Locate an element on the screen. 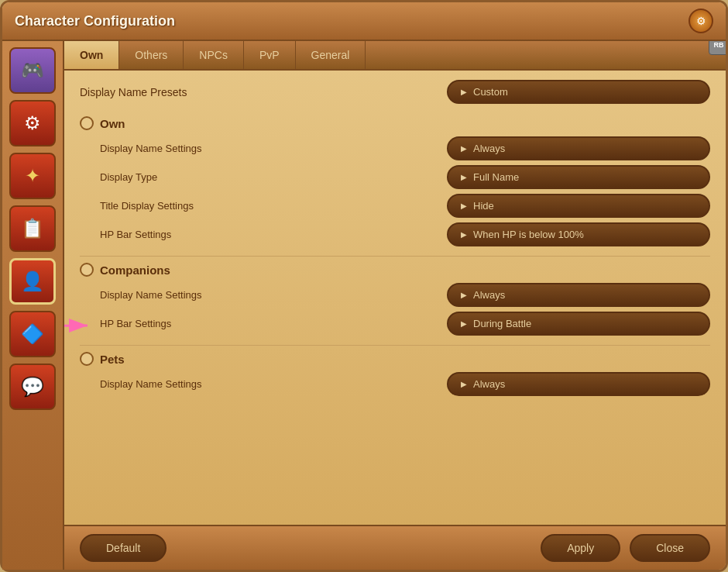 Image resolution: width=728 pixels, height=572 pixels. pets-display-name-label: Display Name Settings is located at coordinates (273, 384).